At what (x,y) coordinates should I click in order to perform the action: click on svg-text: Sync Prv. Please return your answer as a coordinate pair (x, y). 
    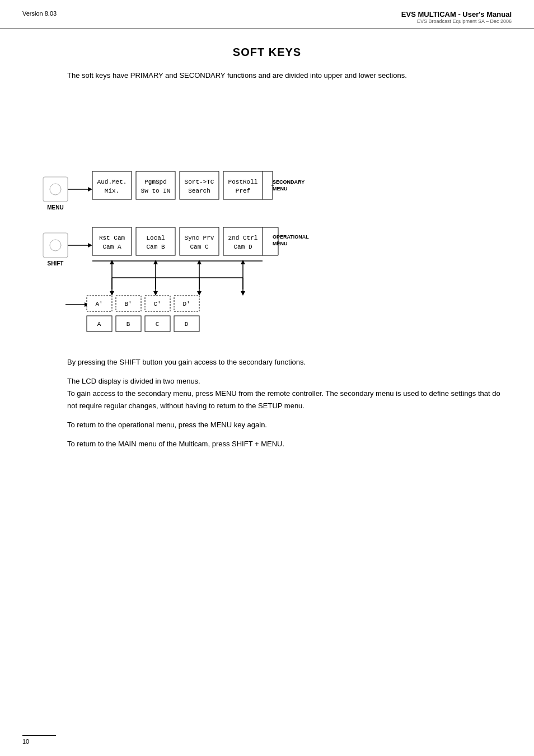
    Looking at the image, I should click on (199, 238).